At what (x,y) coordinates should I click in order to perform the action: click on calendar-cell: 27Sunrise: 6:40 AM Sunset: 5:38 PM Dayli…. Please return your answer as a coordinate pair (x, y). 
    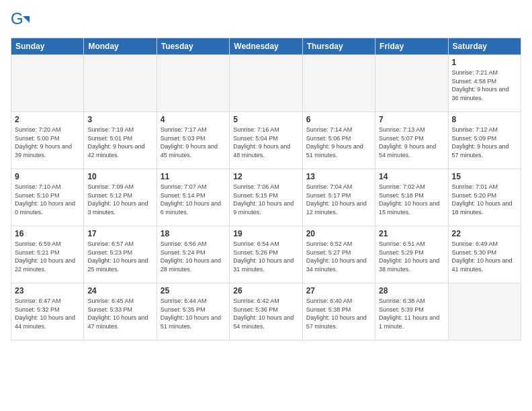
    Looking at the image, I should click on (339, 312).